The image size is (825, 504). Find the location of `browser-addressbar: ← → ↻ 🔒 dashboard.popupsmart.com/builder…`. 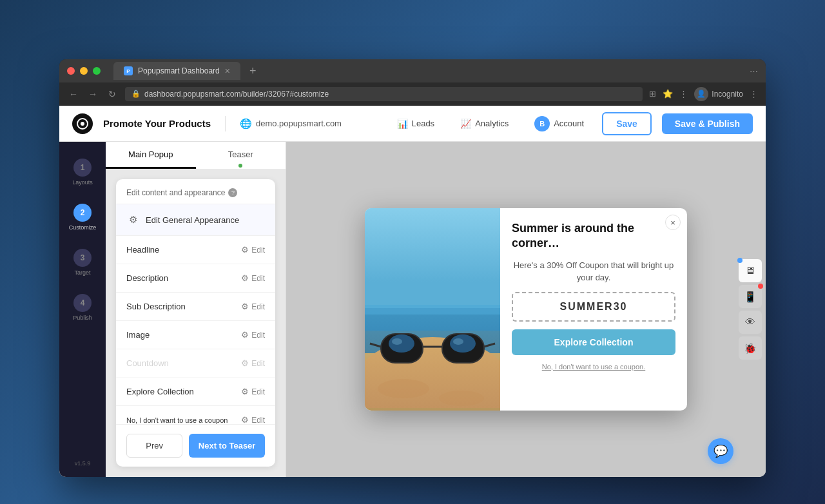

browser-addressbar: ← → ↻ 🔒 dashboard.popupsmart.com/builder… is located at coordinates (412, 94).